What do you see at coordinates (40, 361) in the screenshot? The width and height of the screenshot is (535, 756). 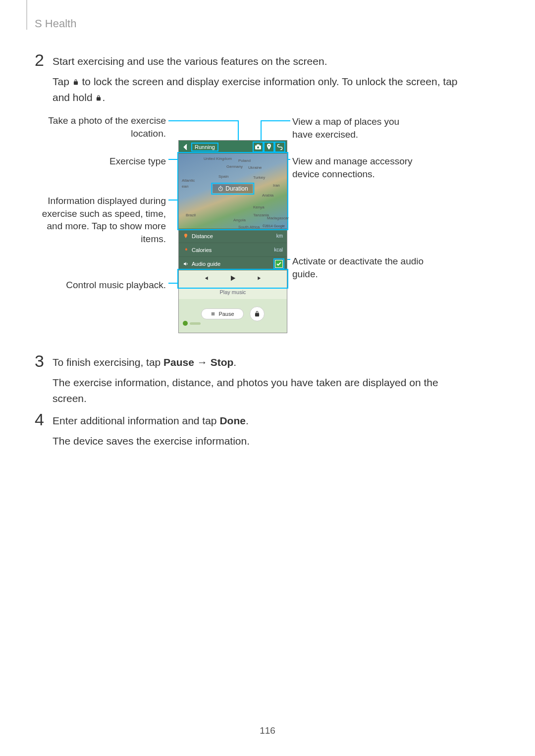 I see `step-number: 3` at bounding box center [40, 361].